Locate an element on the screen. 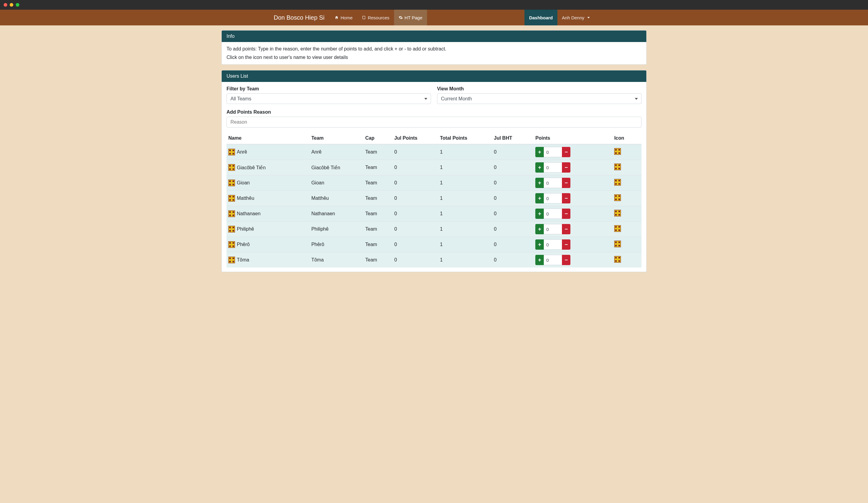 The width and height of the screenshot is (868, 503). nav-user-label: Anh Denny is located at coordinates (573, 18).